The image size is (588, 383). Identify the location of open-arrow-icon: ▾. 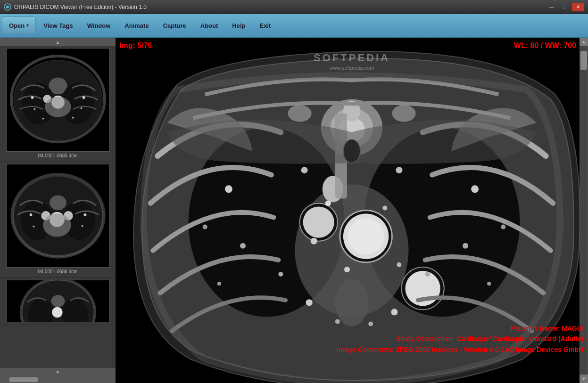
(27, 25).